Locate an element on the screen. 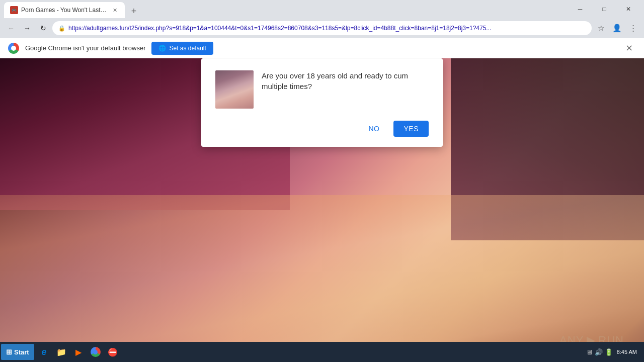 Image resolution: width=644 pixels, height=362 pixels. title-bar: 🎮 Porn Games - You Won't Last 3 Minu... … is located at coordinates (322, 9).